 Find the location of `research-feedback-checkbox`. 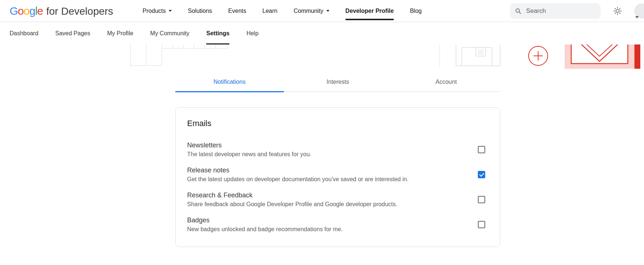

research-feedback-checkbox is located at coordinates (482, 200).